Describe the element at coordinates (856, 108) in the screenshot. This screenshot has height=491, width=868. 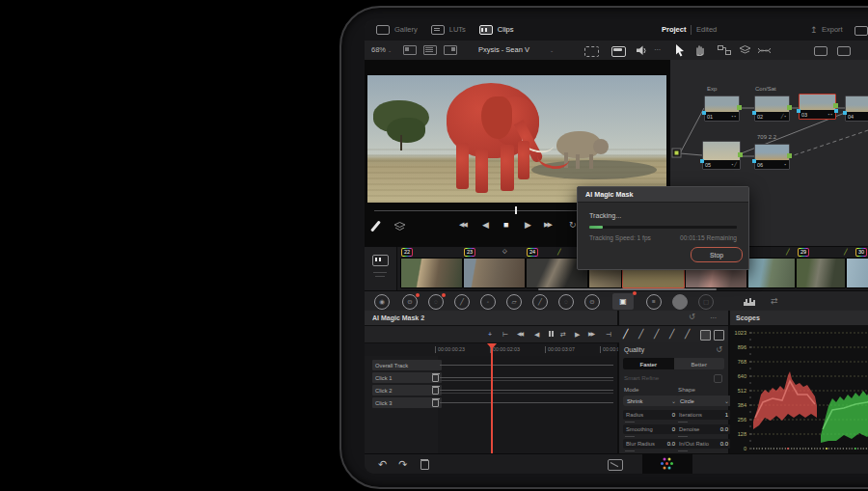
I see `node-04: 04▪` at that location.